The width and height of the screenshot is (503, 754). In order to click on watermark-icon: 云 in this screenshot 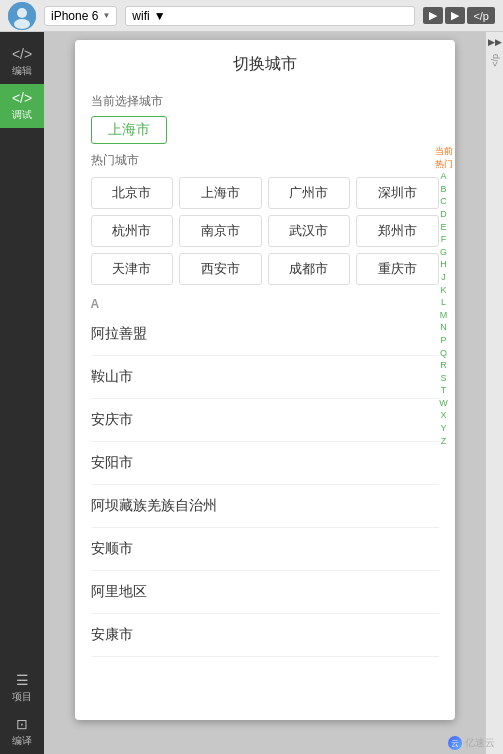, I will do `click(455, 743)`.